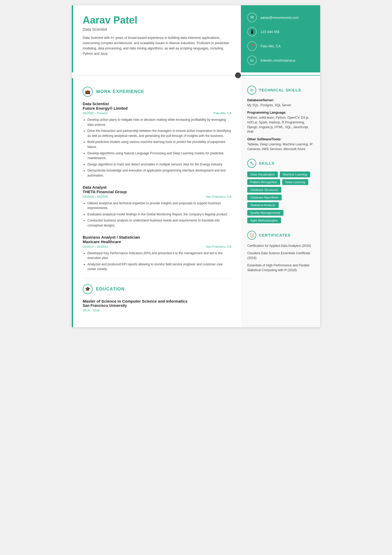  Describe the element at coordinates (157, 148) in the screenshot. I see `job-1-bullets: Develop action plans to mitigate risks i…` at that location.